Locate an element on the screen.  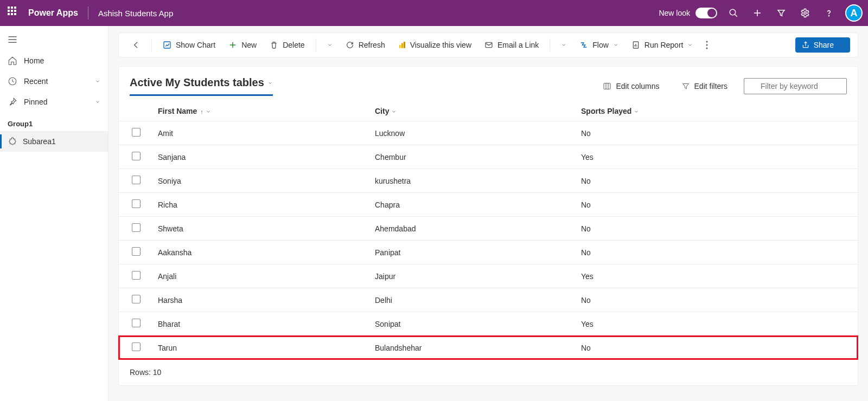
cell-first-name: Richa is located at coordinates (260, 205).